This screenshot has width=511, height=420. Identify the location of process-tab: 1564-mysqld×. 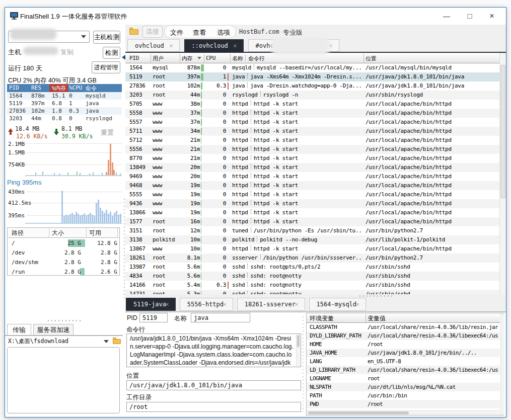
(337, 304).